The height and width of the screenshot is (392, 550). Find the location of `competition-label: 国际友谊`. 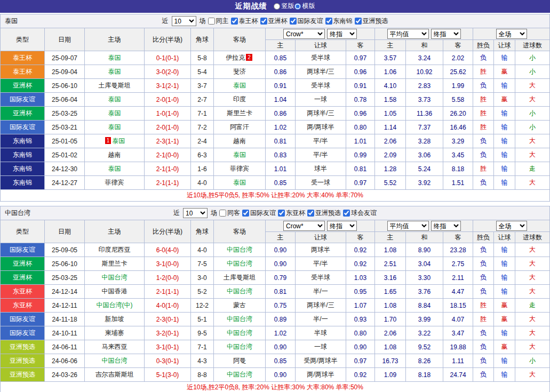

competition-label: 国际友谊 is located at coordinates (310, 21).